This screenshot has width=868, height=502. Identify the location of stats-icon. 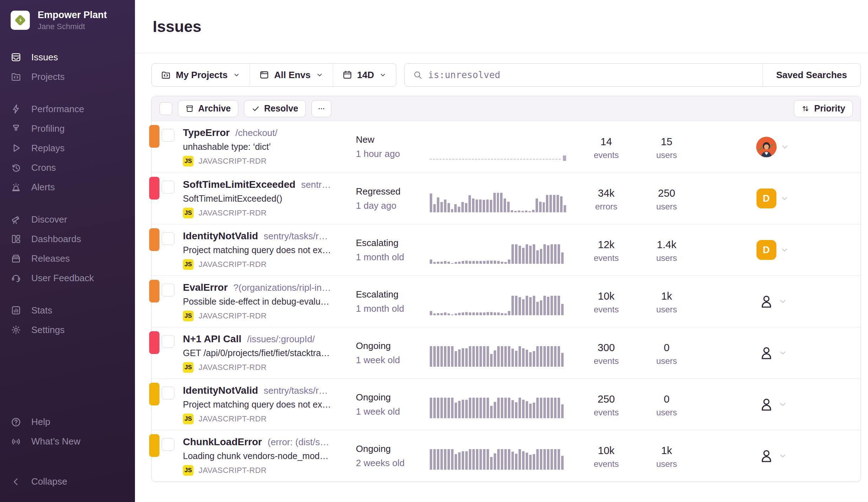
(16, 310).